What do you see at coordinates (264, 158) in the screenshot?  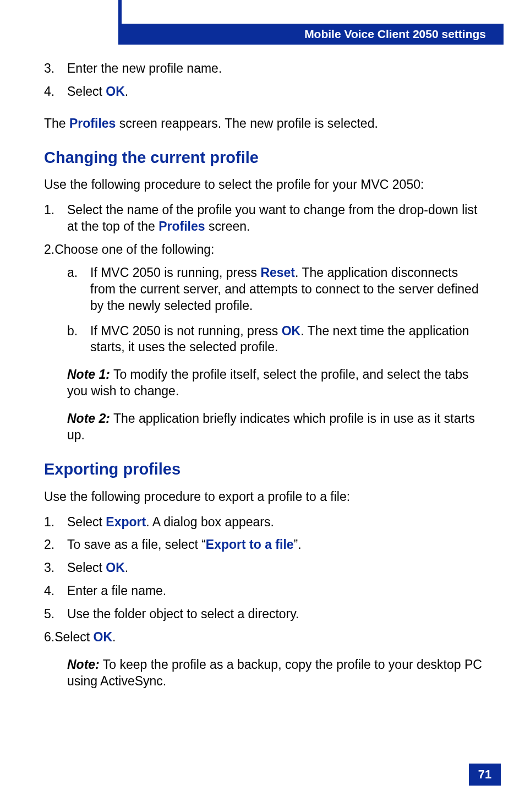 I see `section-heading-changing: Changing the current profile` at bounding box center [264, 158].